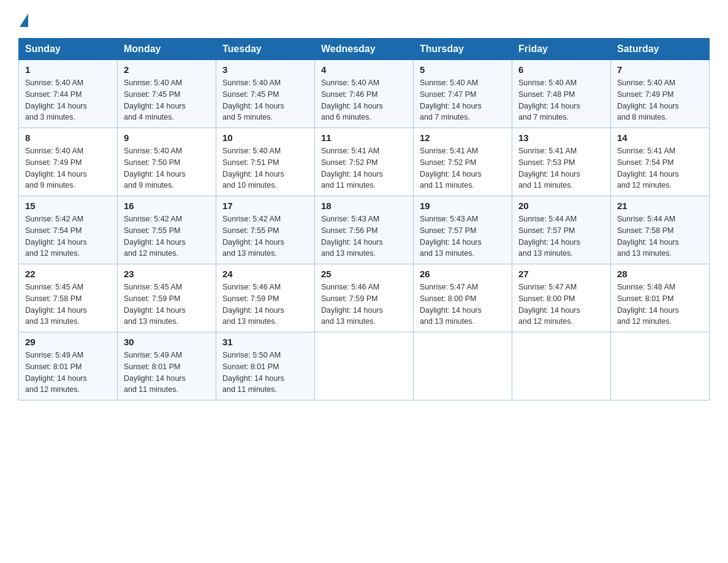 Image resolution: width=728 pixels, height=563 pixels. Describe the element at coordinates (266, 49) in the screenshot. I see `header-tuesday: Tuesday` at that location.